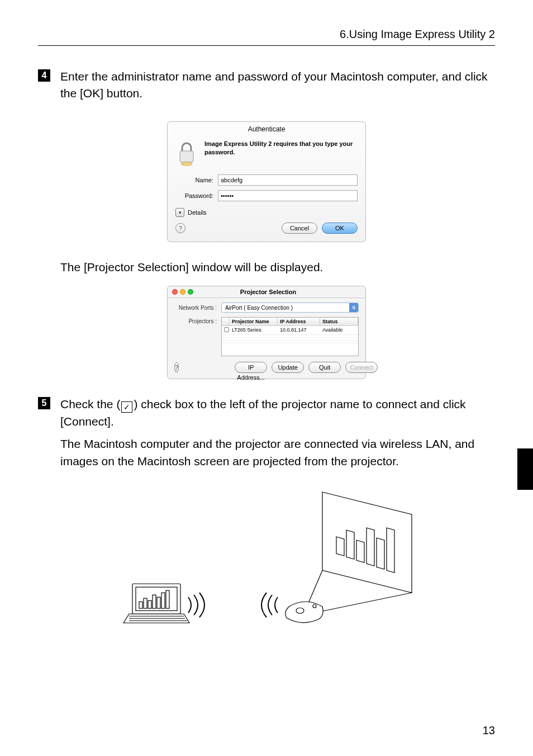 Image resolution: width=533 pixels, height=756 pixels. What do you see at coordinates (299, 322) in the screenshot?
I see `col-ip-address: IP Address` at bounding box center [299, 322].